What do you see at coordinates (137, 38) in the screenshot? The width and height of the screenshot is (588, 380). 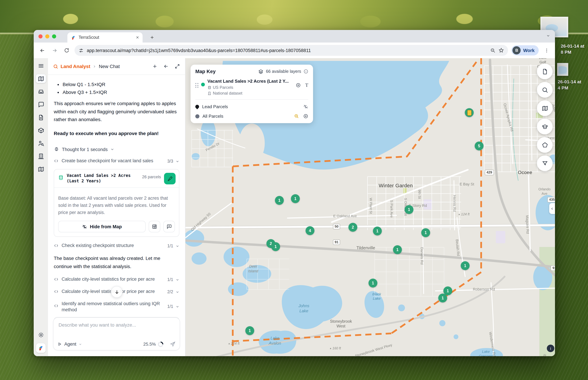 I see `tab-close-icon` at bounding box center [137, 38].